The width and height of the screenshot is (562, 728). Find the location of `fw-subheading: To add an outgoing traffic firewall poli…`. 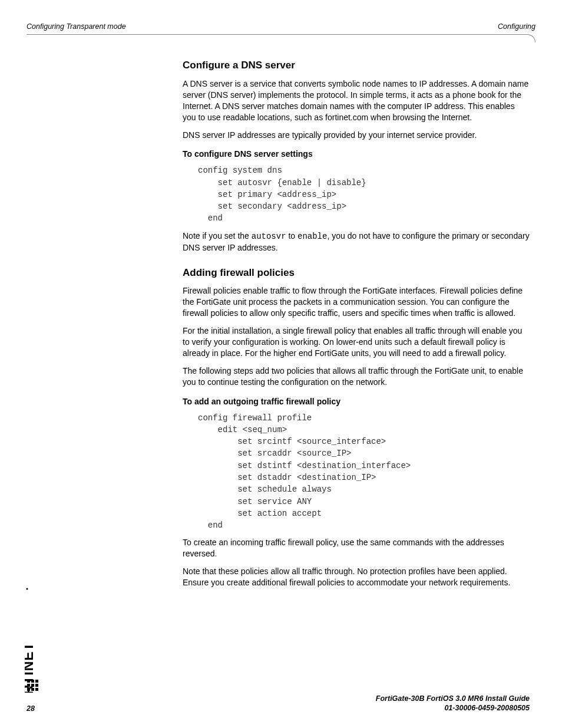

fw-subheading: To add an outgoing traffic firewall poli… is located at coordinates (356, 402).